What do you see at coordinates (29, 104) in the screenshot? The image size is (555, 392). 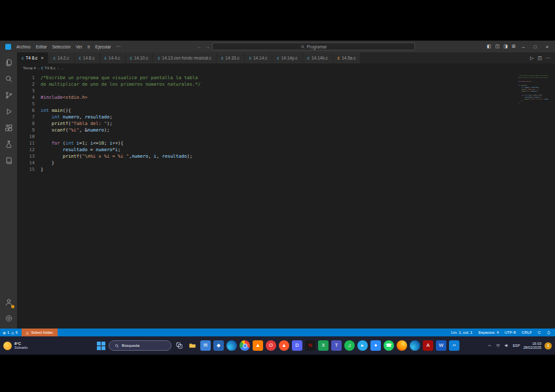 I see `line-number: 5` at bounding box center [29, 104].